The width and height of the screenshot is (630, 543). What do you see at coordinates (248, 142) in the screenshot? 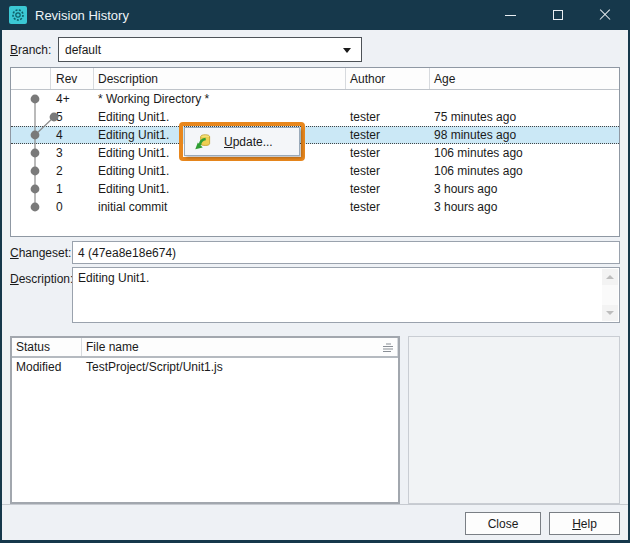
I see `menu-item-update-label: Update...` at bounding box center [248, 142].